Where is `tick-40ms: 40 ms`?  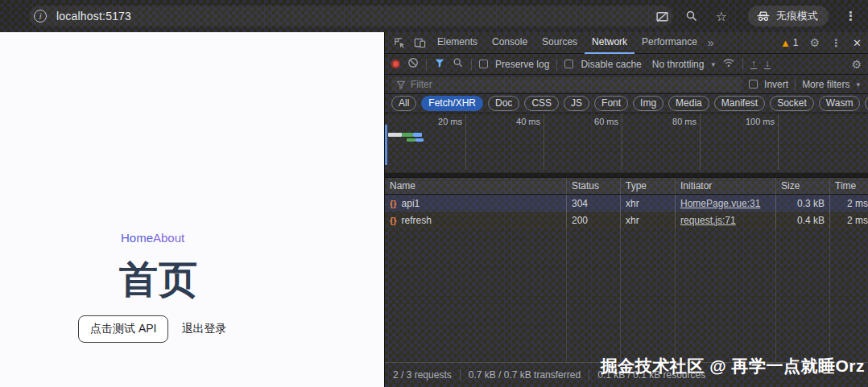
tick-40ms: 40 ms is located at coordinates (518, 121).